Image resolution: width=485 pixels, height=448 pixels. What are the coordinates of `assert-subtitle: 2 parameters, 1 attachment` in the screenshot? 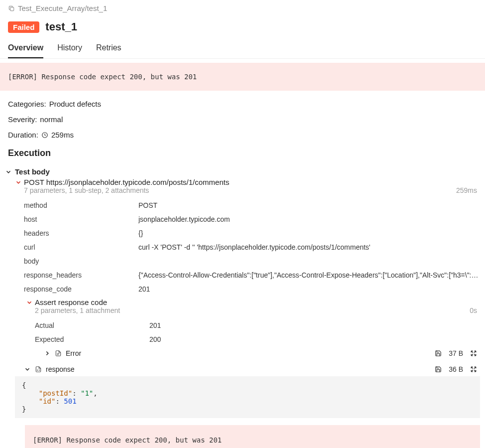 It's located at (78, 310).